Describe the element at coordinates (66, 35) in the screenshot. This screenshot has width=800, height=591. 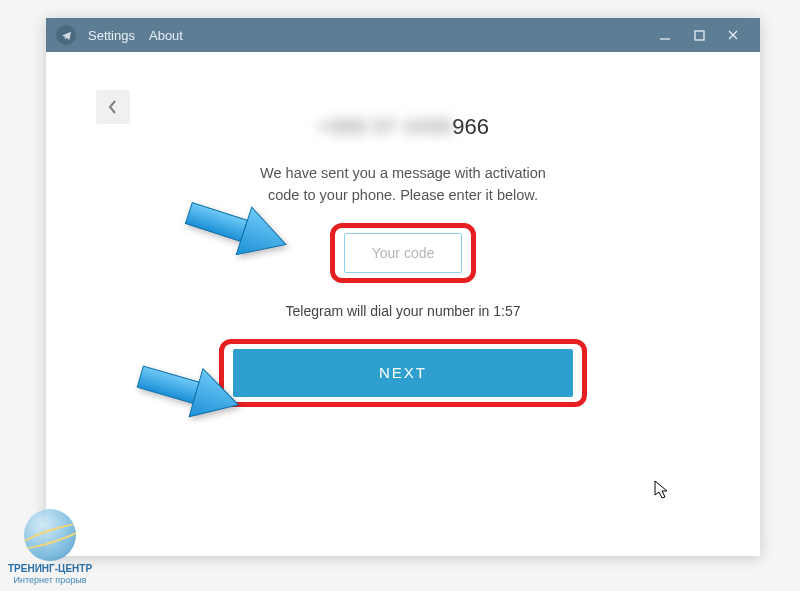
I see `telegram-icon` at that location.